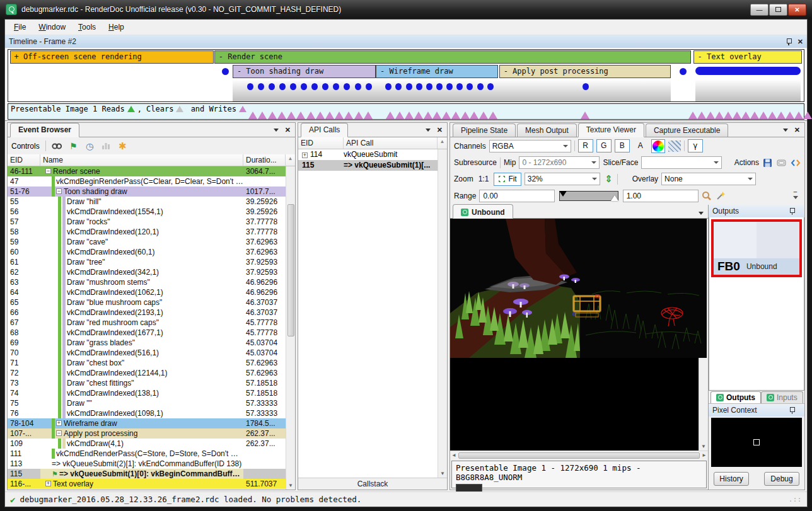 Image resolution: width=812 pixels, height=511 pixels. What do you see at coordinates (57, 146) in the screenshot?
I see `find-icon` at bounding box center [57, 146].